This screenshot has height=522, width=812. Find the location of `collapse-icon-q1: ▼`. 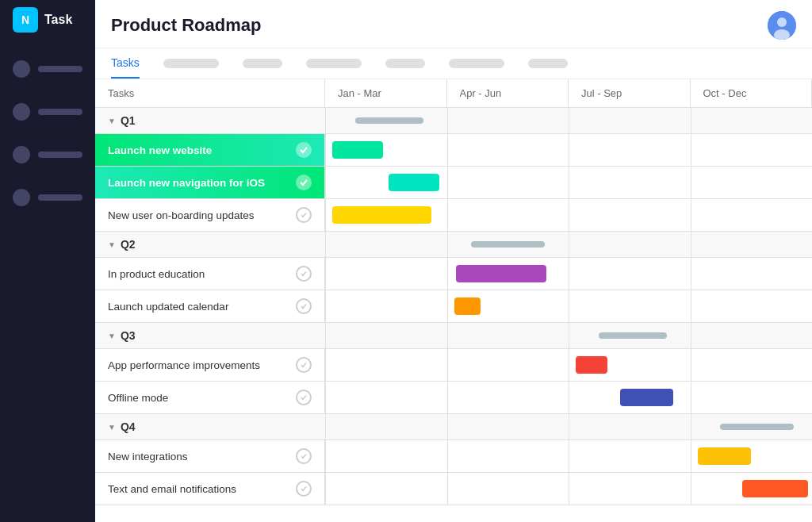

collapse-icon-q1: ▼ is located at coordinates (112, 121).